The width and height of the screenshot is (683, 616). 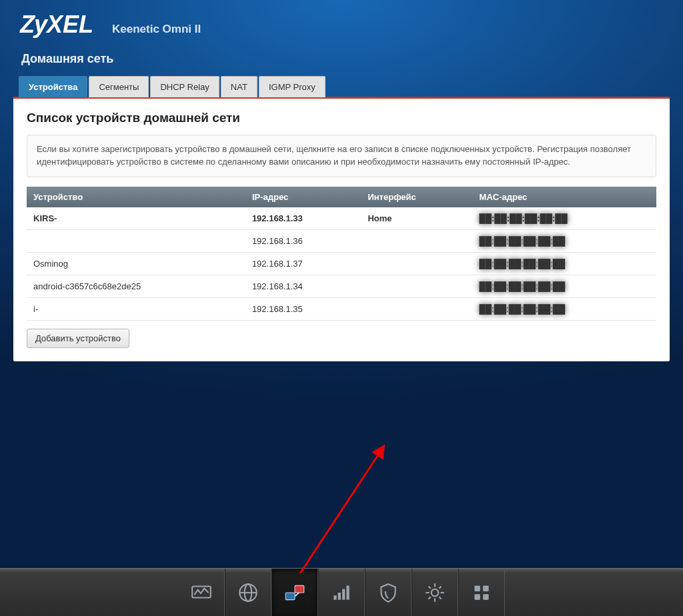 What do you see at coordinates (388, 592) in the screenshot?
I see `toolbar-shield-icon` at bounding box center [388, 592].